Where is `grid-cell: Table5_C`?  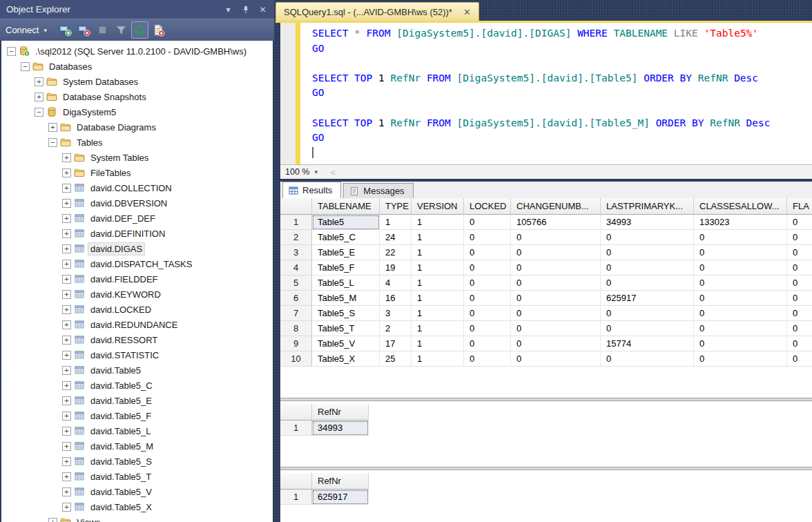 grid-cell: Table5_C is located at coordinates (346, 238).